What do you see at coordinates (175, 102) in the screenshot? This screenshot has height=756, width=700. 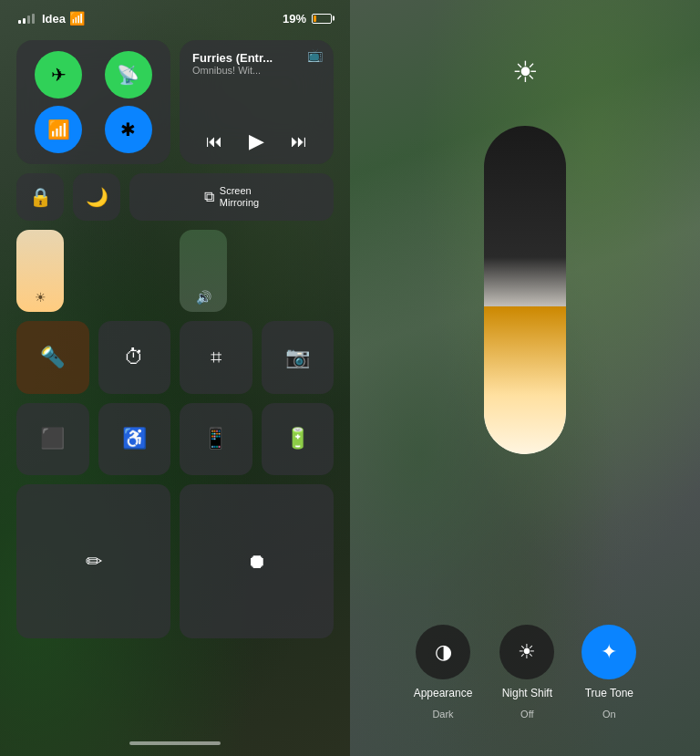 I see `top-row: ✈ 📡 📶 ✱ 📺 Furries (Entr... Omnibus! Wit.…` at bounding box center [175, 102].